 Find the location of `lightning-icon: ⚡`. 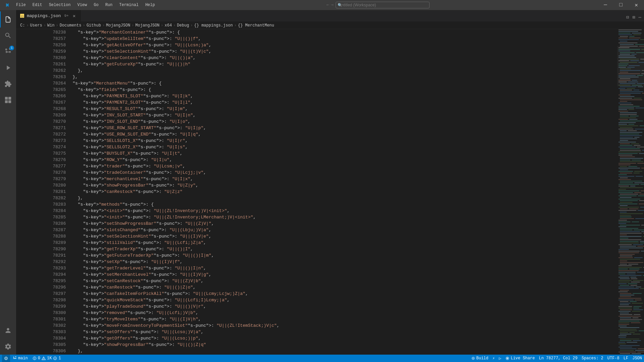

lightning-icon: ⚡ is located at coordinates (493, 358).